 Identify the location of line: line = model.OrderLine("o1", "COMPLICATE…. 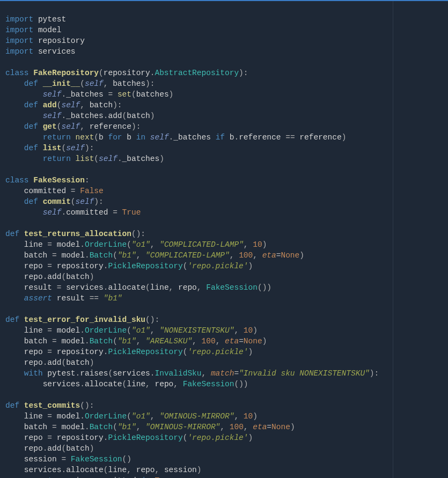
(136, 245).